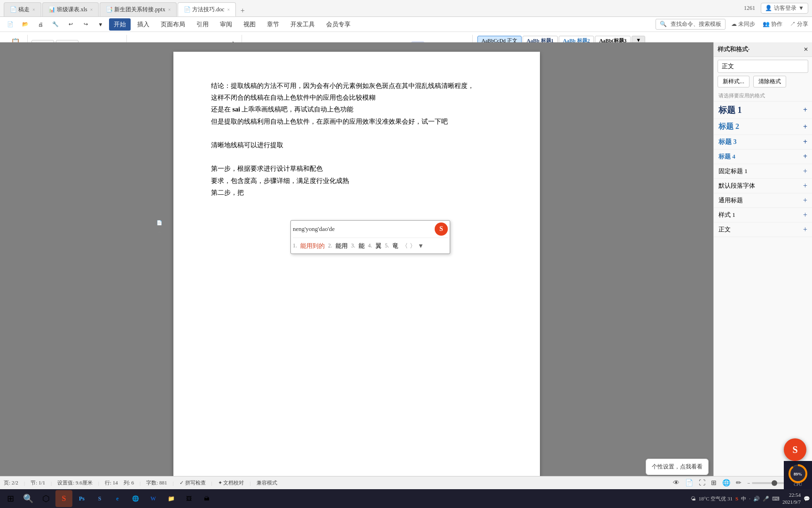  Describe the element at coordinates (737, 499) in the screenshot. I see `ime-tray-icon: S` at that location.